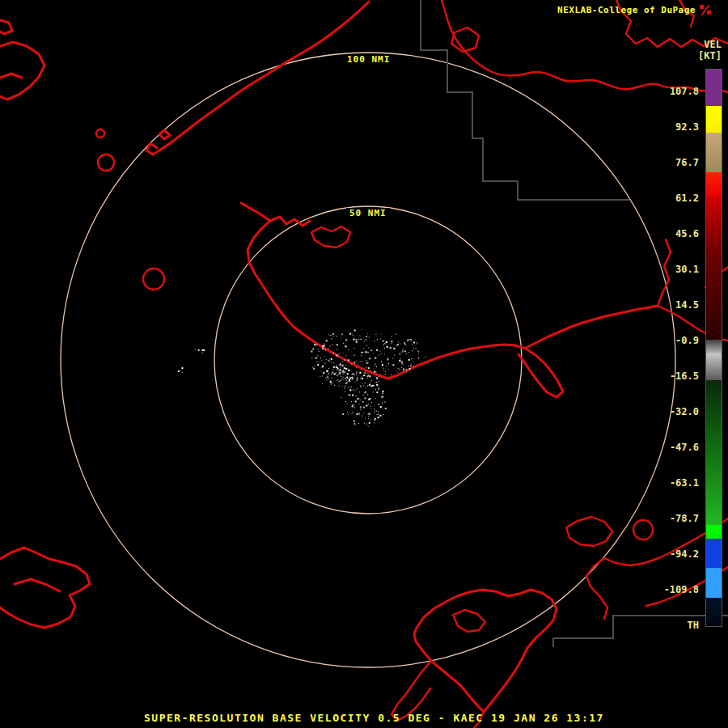 Image resolution: width=728 pixels, height=728 pixels. What do you see at coordinates (592, 327) in the screenshot?
I see `coastline-center-east` at bounding box center [592, 327].